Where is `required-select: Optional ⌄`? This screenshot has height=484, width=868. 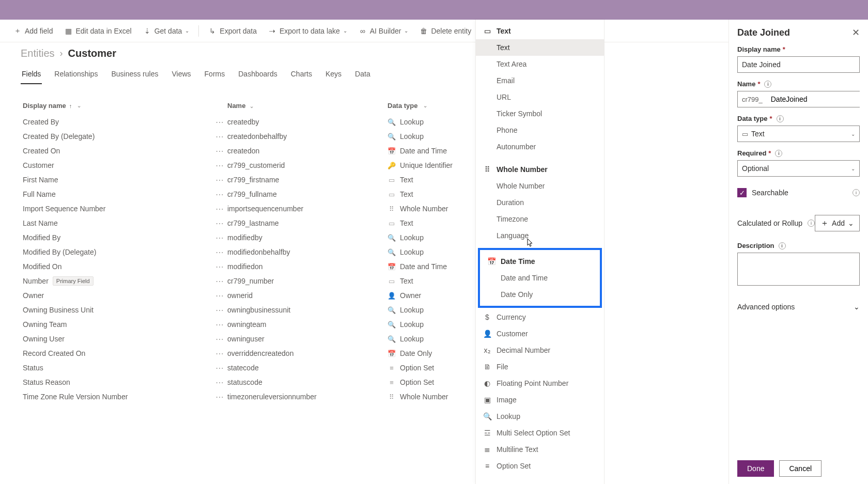
required-select: Optional ⌄ is located at coordinates (799, 168).